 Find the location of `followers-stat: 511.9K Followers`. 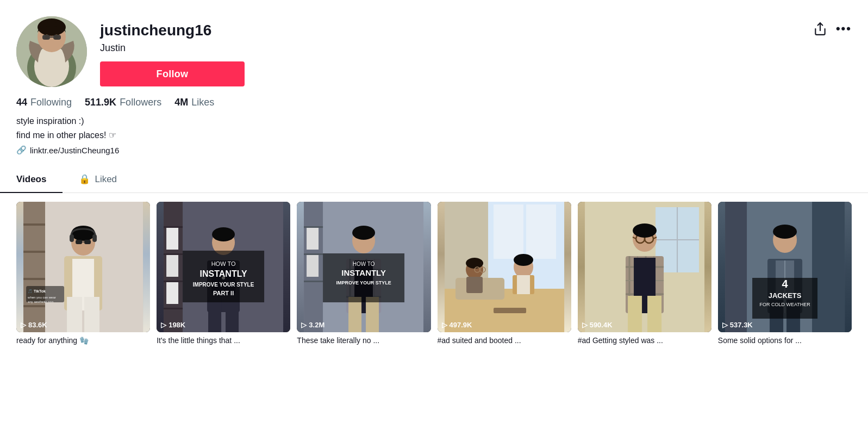

followers-stat: 511.9K Followers is located at coordinates (123, 102).